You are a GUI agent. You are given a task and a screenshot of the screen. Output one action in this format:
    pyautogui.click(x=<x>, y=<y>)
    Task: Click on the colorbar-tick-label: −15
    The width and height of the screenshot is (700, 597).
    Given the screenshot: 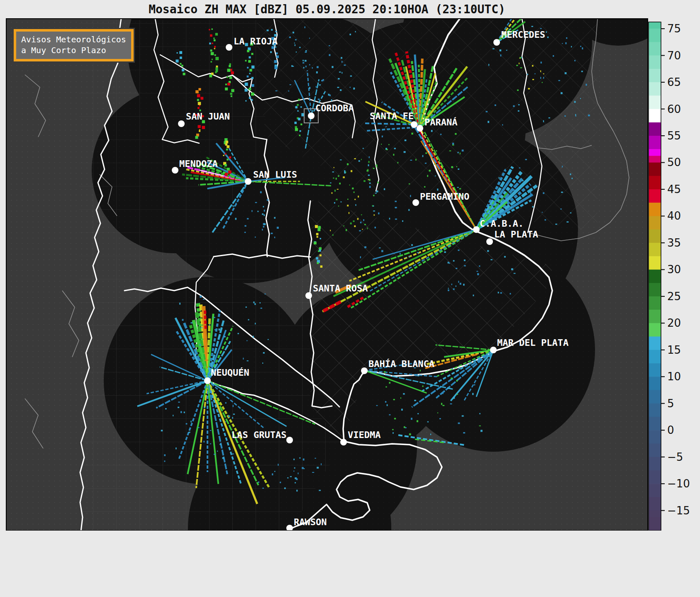 What is the action you would take?
    pyautogui.click(x=679, y=511)
    